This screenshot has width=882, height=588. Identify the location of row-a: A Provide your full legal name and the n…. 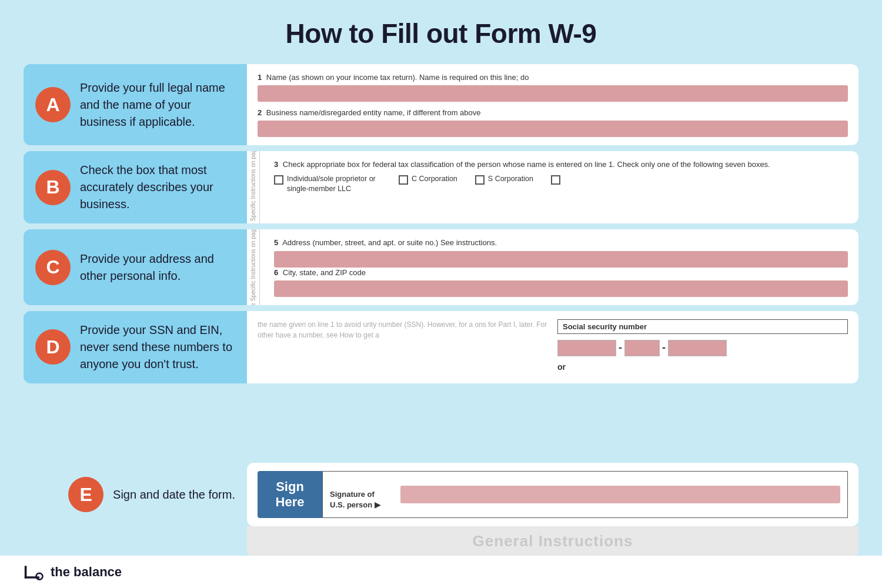
(441, 105).